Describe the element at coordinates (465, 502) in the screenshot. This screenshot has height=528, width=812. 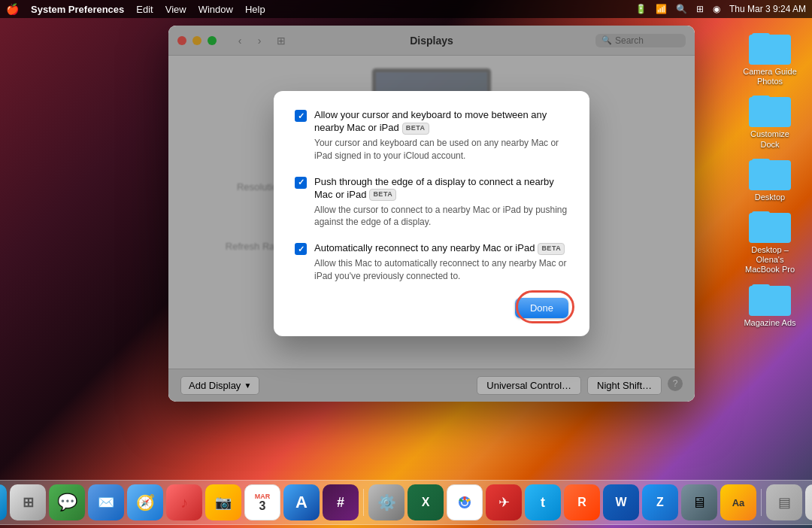
I see `dock-icon-chrome` at that location.